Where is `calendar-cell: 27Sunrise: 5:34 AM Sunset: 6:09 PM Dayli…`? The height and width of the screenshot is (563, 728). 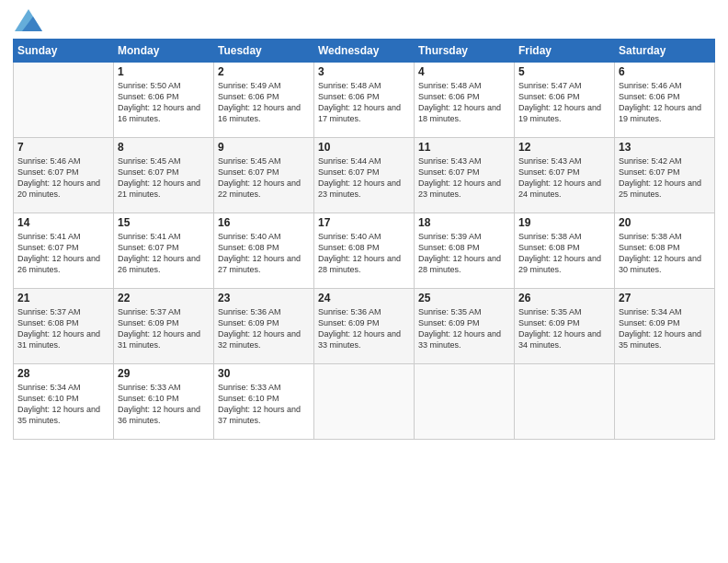
calendar-cell: 27Sunrise: 5:34 AM Sunset: 6:09 PM Dayli… is located at coordinates (665, 327).